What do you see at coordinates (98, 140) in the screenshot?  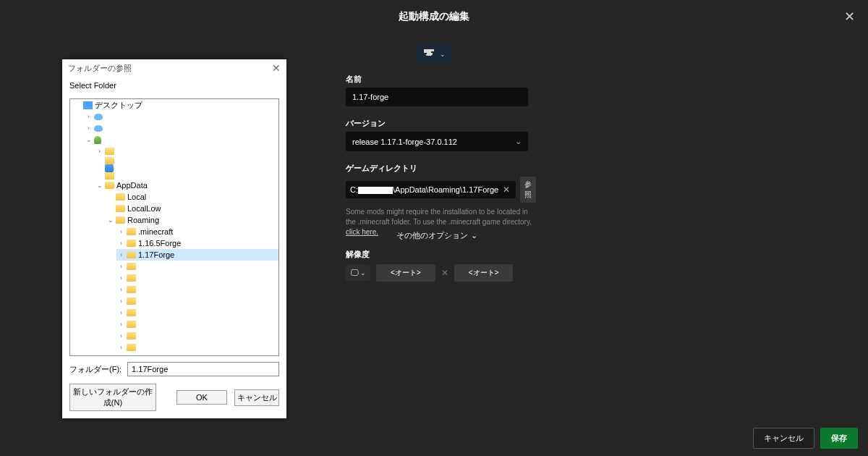 I see `user-icon` at bounding box center [98, 140].